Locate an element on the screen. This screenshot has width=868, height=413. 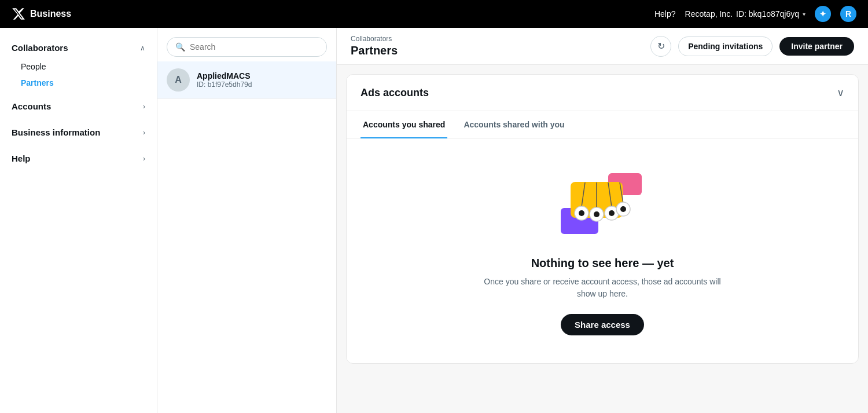
search-icon: 🔍 is located at coordinates (181, 47).